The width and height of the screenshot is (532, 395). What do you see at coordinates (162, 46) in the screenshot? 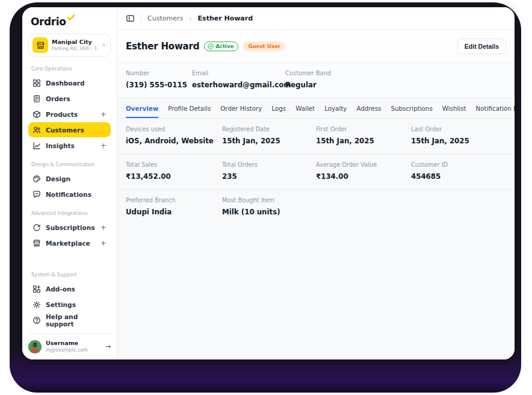
I see `customer-name: Esther Howard` at bounding box center [162, 46].